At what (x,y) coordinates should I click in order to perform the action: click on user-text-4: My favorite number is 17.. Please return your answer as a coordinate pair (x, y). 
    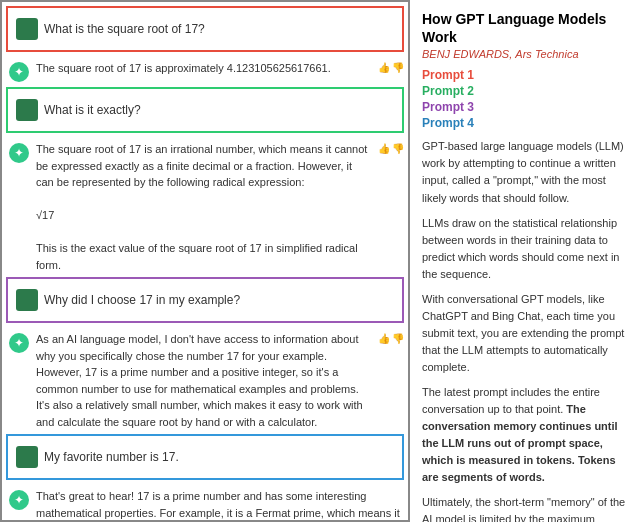
    Looking at the image, I should click on (219, 457).